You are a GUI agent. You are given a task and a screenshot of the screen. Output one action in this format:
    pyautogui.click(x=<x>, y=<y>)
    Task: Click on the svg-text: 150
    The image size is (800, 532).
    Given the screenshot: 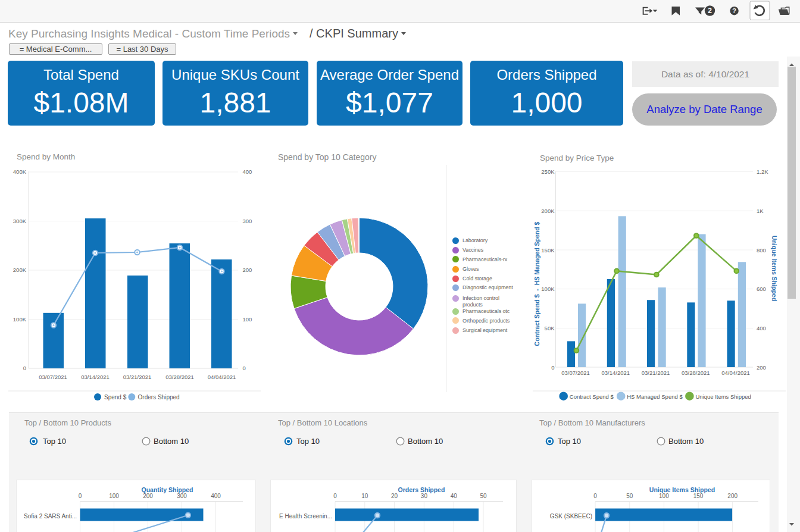 What is the action you would take?
    pyautogui.click(x=699, y=496)
    